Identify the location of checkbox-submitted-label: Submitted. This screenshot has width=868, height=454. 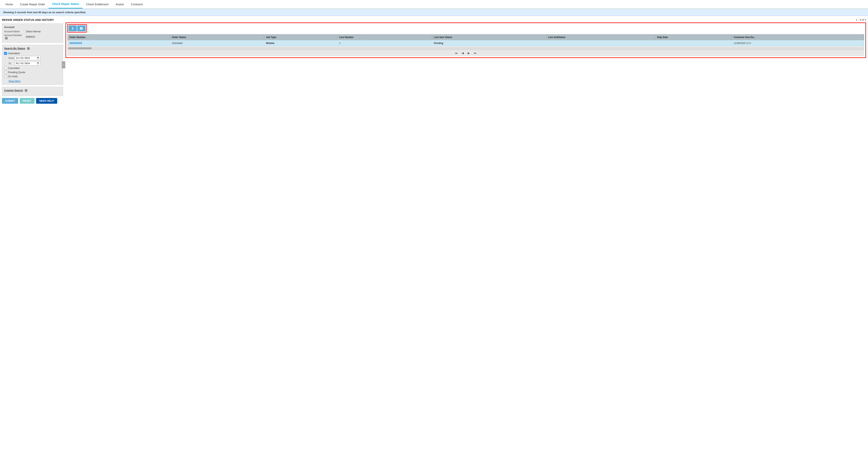
(14, 53).